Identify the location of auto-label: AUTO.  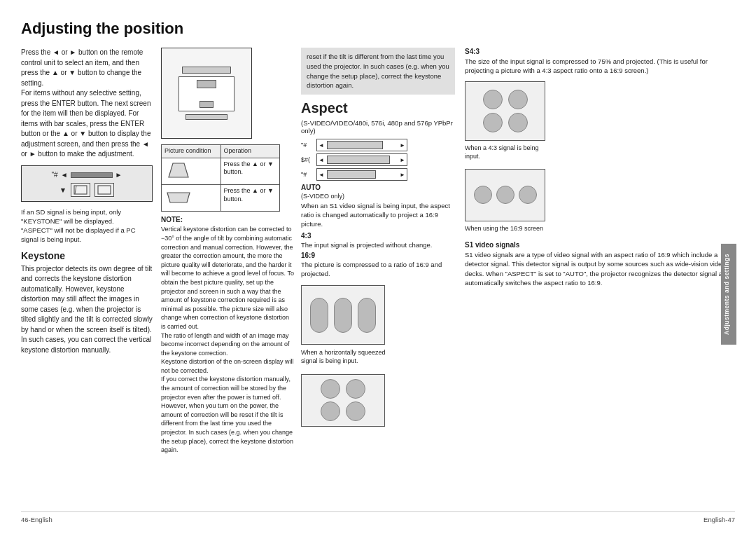
(378, 188).